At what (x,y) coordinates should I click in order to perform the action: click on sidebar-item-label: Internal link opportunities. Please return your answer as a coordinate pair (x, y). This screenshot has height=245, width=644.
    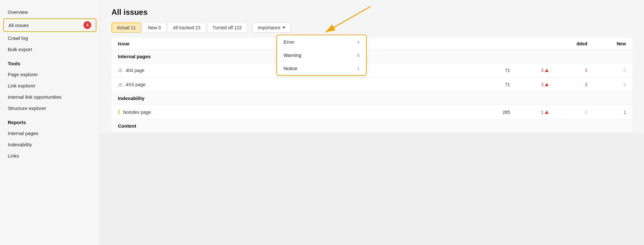
    Looking at the image, I should click on (35, 97).